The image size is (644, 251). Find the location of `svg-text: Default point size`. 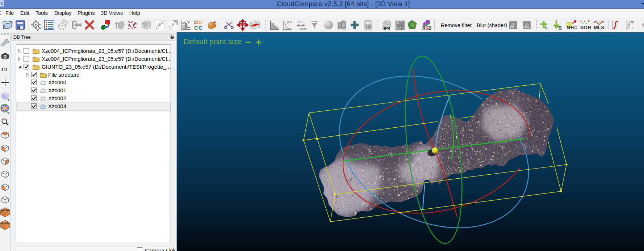

svg-text: Default point size is located at coordinates (212, 41).